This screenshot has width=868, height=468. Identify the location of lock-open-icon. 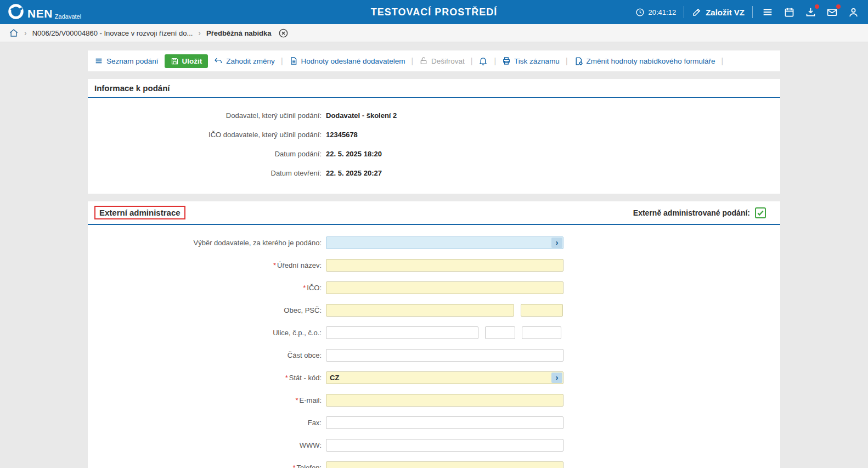
(424, 61).